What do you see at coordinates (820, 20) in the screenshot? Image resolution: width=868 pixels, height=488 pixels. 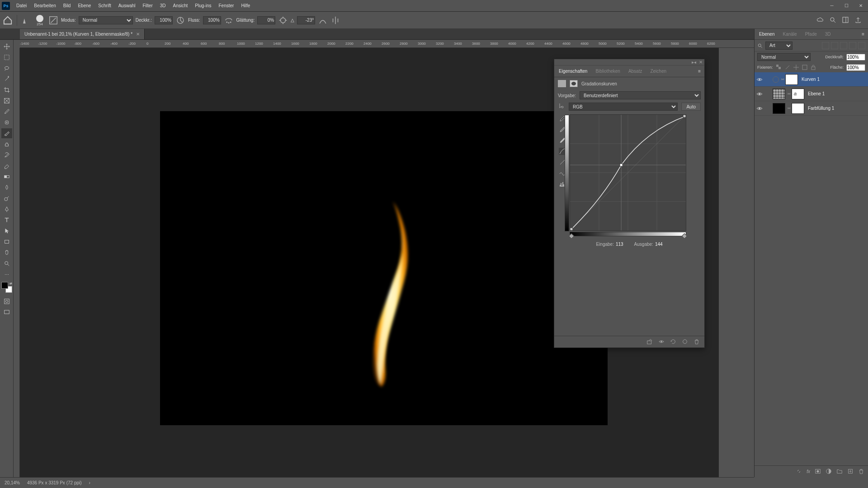 I see `cloud-docs-icon` at bounding box center [820, 20].